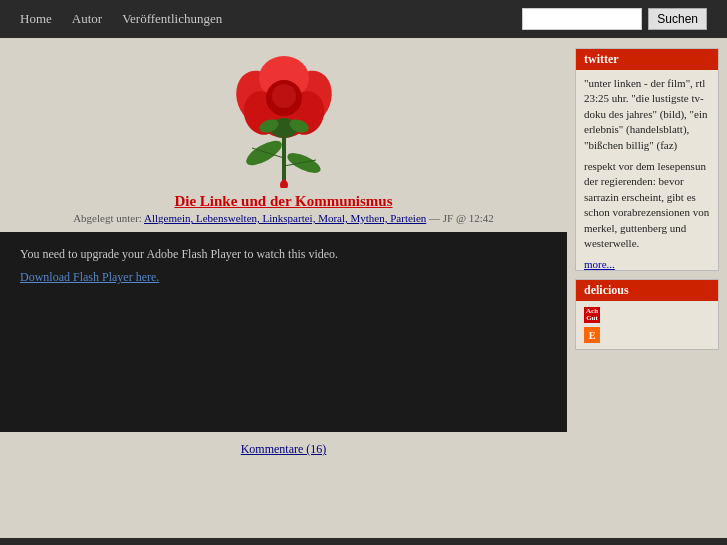  Describe the element at coordinates (647, 314) in the screenshot. I see `delicious-widget: delicious AchGut E` at that location.